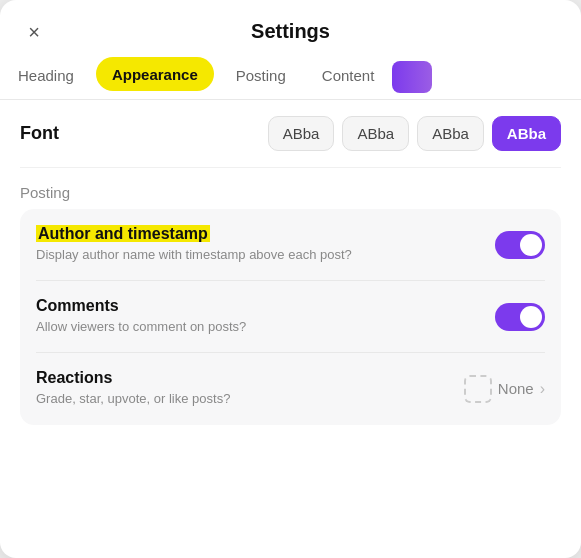 The width and height of the screenshot is (581, 558). I want to click on modal-title: Settings, so click(290, 32).